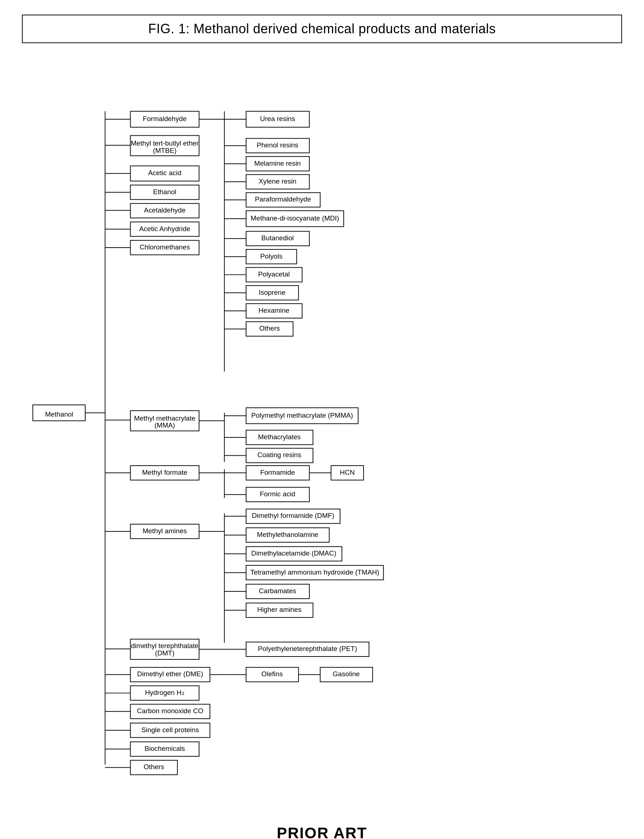 Image resolution: width=644 pixels, height=839 pixels. Describe the element at coordinates (307, 649) in the screenshot. I see `svg-text:Polyethyleneterephthalate (PET: Polyethyleneterephthalate (PET)` at that location.